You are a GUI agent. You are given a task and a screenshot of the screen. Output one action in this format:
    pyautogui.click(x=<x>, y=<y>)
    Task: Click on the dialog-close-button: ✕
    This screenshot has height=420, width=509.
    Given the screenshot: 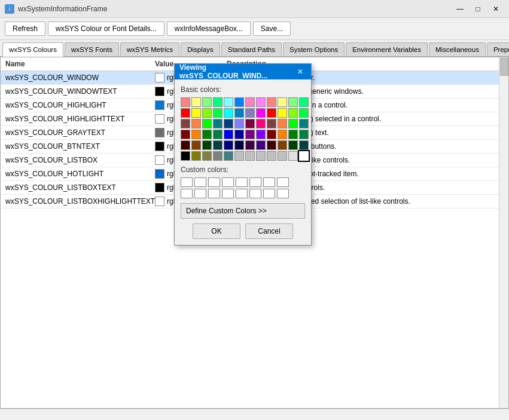 What is the action you would take?
    pyautogui.click(x=300, y=72)
    